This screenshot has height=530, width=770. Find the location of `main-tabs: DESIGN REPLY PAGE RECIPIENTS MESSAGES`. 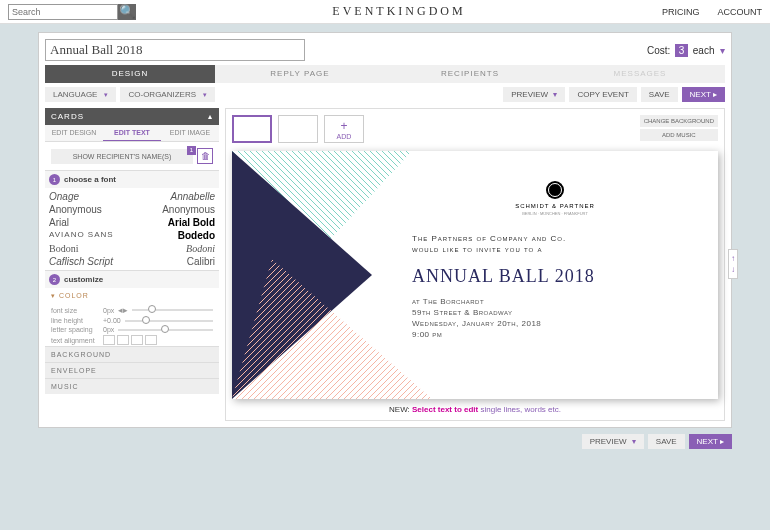

main-tabs: DESIGN REPLY PAGE RECIPIENTS MESSAGES is located at coordinates (385, 74).